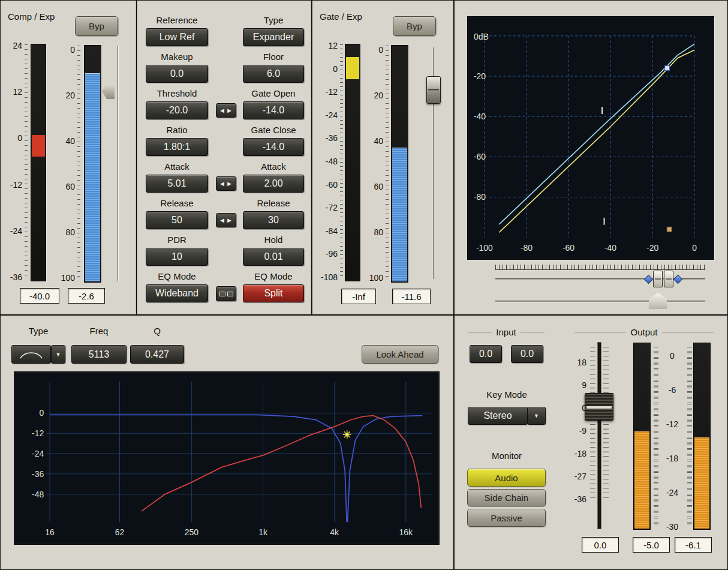  I want to click on transfer-graph-svg: 0dB-20-40-60-80-100-80-60-40-200, so click(591, 138).